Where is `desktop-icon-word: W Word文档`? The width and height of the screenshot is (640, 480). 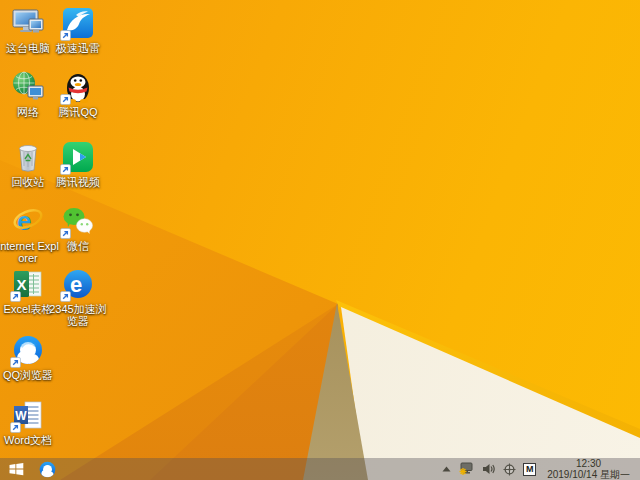
desktop-icon-word: W Word文档 is located at coordinates (30, 422).